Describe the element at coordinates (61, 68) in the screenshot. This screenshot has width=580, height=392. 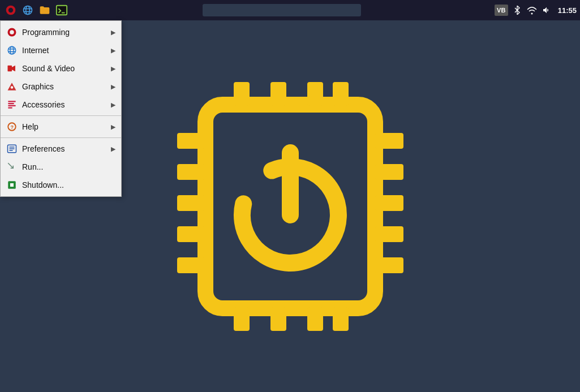
I see `menu-item-sound-video: Sound & Video ▶` at that location.